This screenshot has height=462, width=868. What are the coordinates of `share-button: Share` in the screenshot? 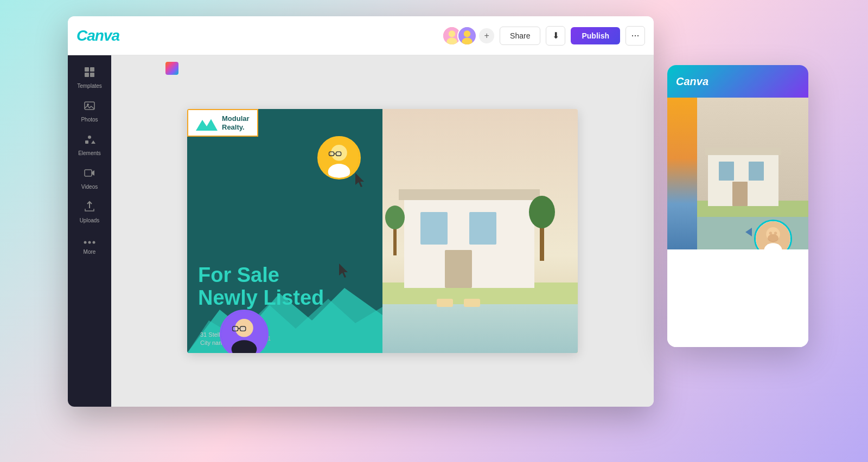 It's located at (520, 36).